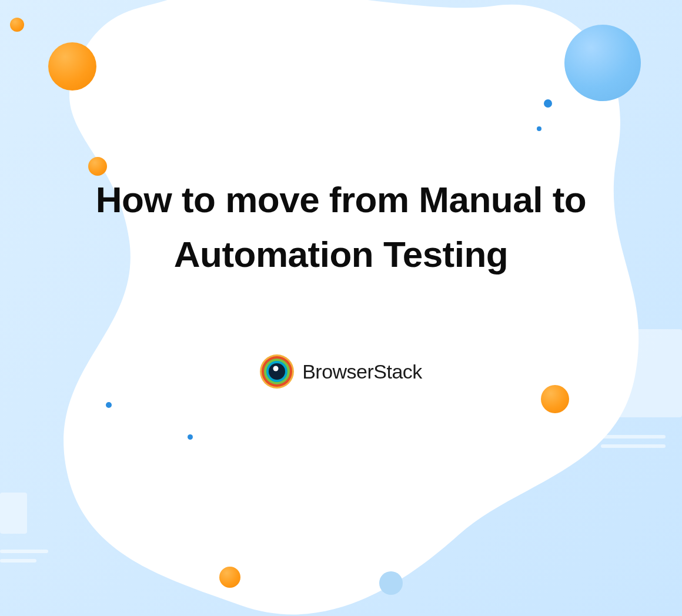  Describe the element at coordinates (277, 371) in the screenshot. I see `browserstack-logo-icon` at that location.